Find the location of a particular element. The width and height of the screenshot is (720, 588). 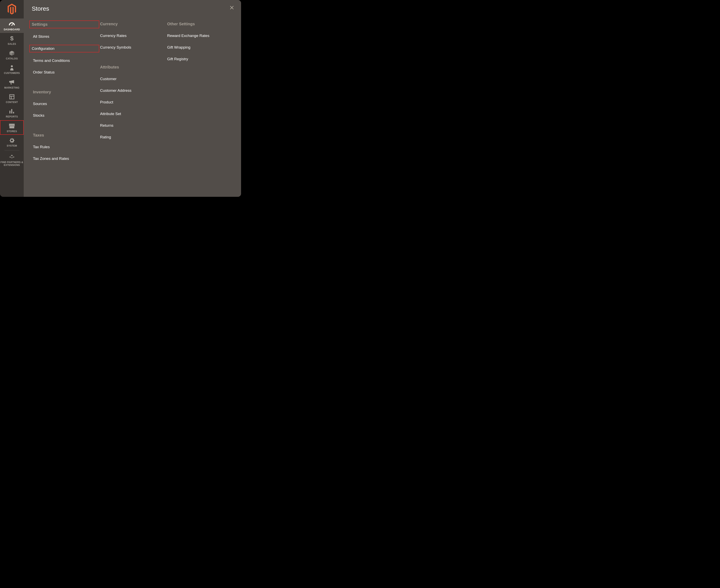

menu-link-gift-registry: Gift Registry is located at coordinates (200, 59).